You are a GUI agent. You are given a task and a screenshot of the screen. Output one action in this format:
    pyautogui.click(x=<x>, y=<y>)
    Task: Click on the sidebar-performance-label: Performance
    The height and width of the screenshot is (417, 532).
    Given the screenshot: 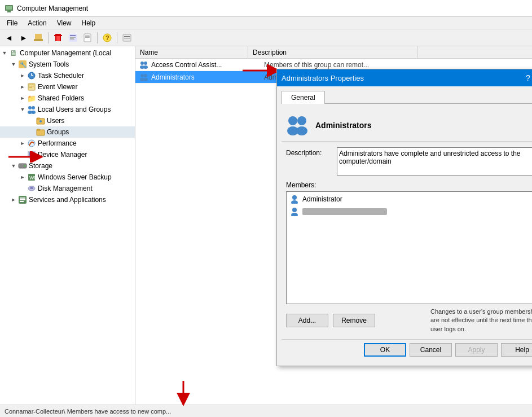 What is the action you would take?
    pyautogui.click(x=58, y=143)
    